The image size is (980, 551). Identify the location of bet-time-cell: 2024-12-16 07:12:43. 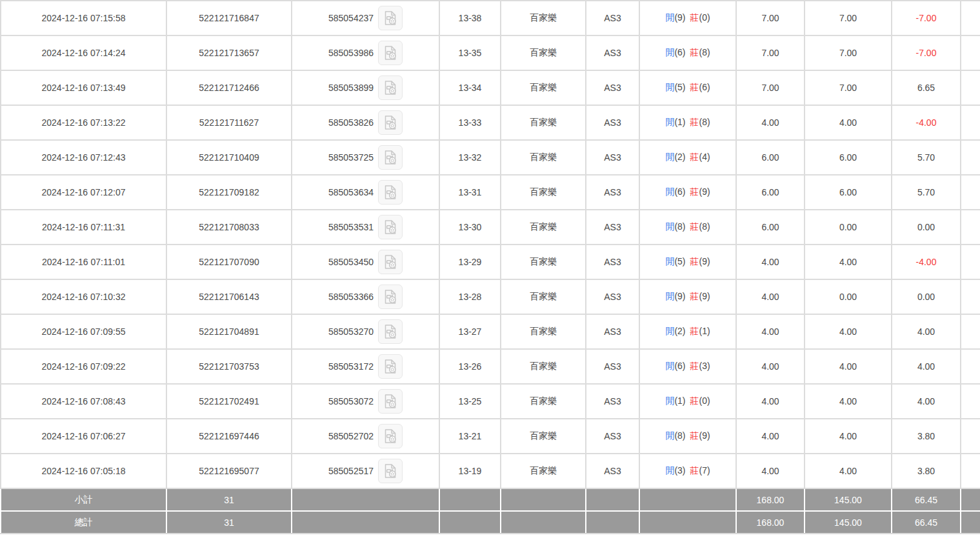
(84, 157).